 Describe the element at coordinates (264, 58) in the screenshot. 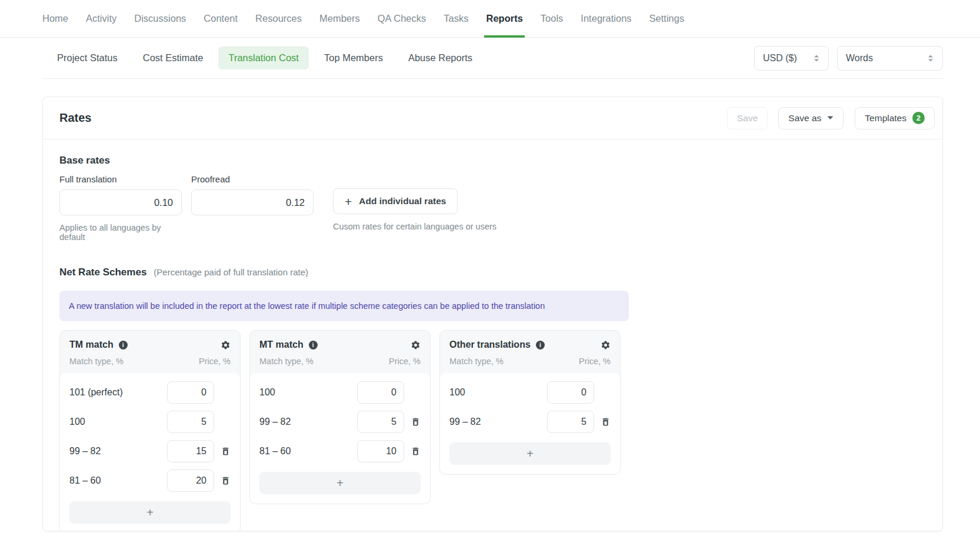

I see `tab-translation-cost: Translation Cost` at that location.